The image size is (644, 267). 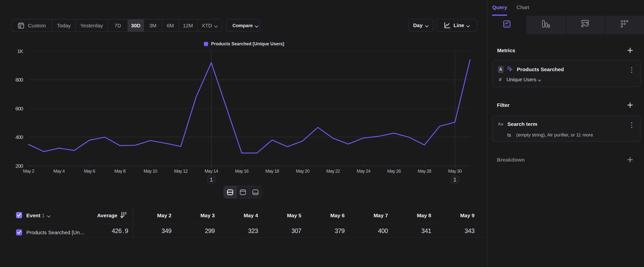 What do you see at coordinates (364, 171) in the screenshot?
I see `svg-text: May 24` at bounding box center [364, 171].